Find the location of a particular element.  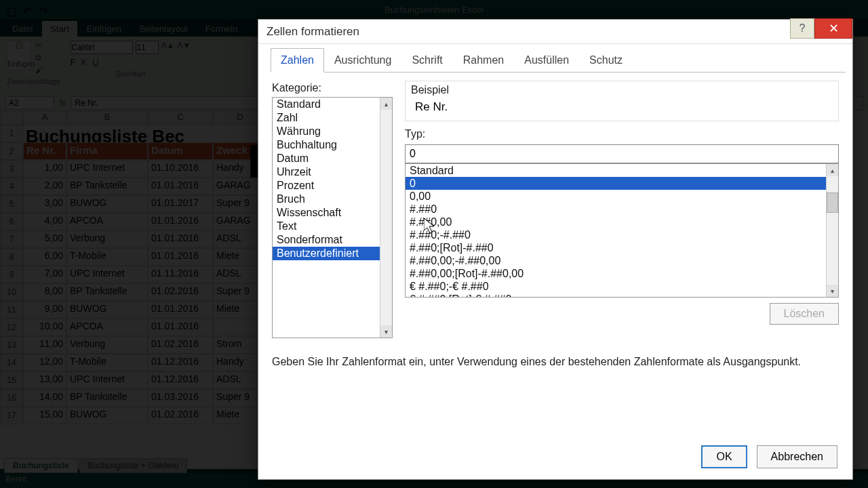

dialog-tab: Schutz is located at coordinates (606, 60).